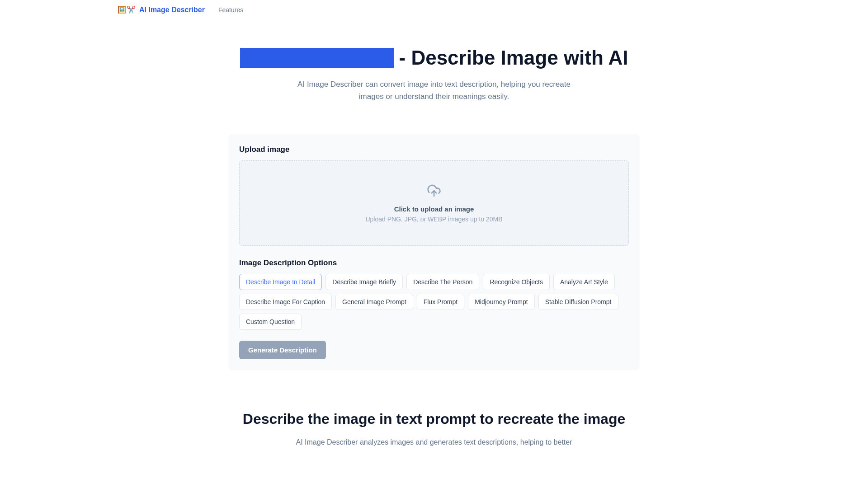 This screenshot has width=868, height=488. Describe the element at coordinates (434, 263) in the screenshot. I see `options-section-title: Image Description Options` at that location.